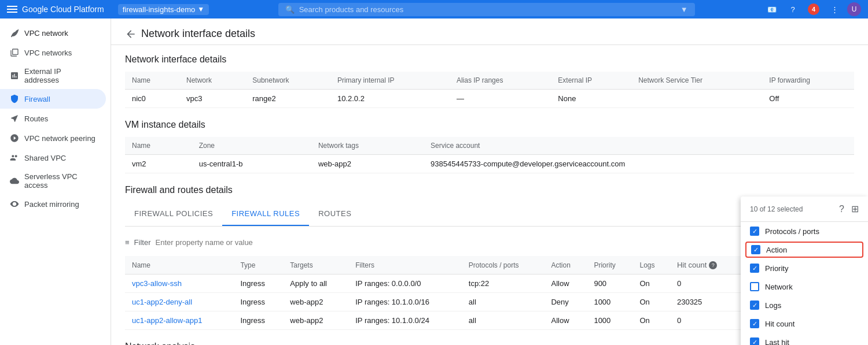 The width and height of the screenshot is (868, 345). What do you see at coordinates (152, 99) in the screenshot?
I see `cell-name: nic0` at bounding box center [152, 99].